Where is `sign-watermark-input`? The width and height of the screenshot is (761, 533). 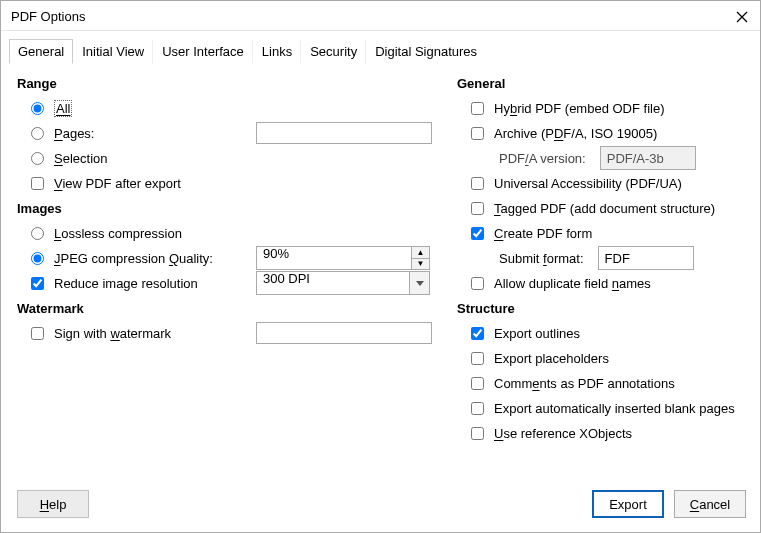 sign-watermark-input is located at coordinates (38, 334).